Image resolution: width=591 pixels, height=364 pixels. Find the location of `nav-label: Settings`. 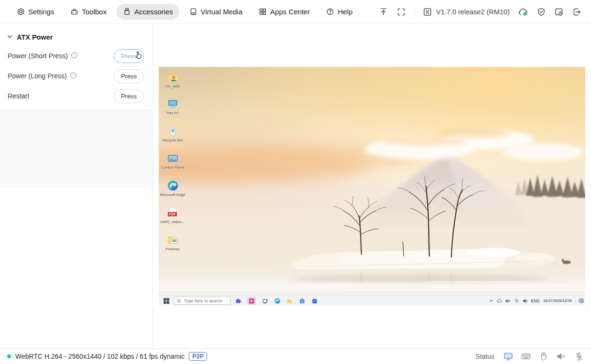

nav-label: Settings is located at coordinates (41, 11).